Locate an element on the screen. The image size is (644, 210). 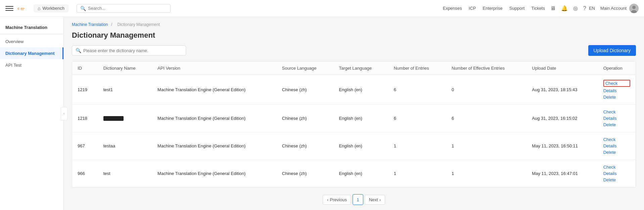
check-link-3: Check is located at coordinates (617, 167).